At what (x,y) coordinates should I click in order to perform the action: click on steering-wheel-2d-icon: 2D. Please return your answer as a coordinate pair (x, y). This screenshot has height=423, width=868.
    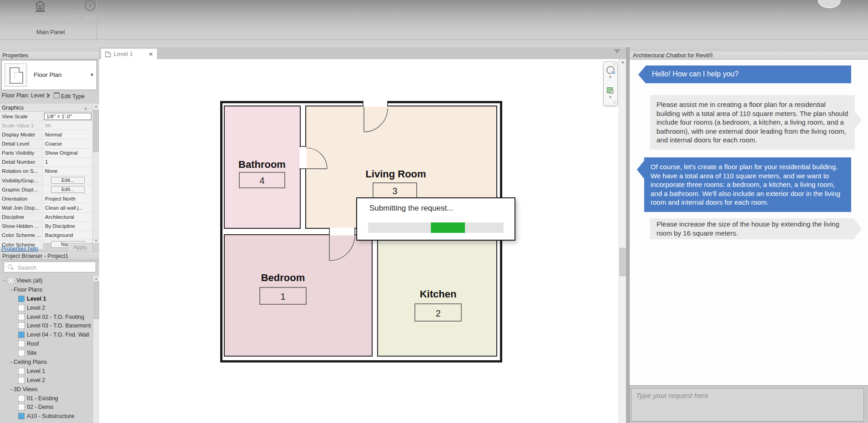
    Looking at the image, I should click on (611, 70).